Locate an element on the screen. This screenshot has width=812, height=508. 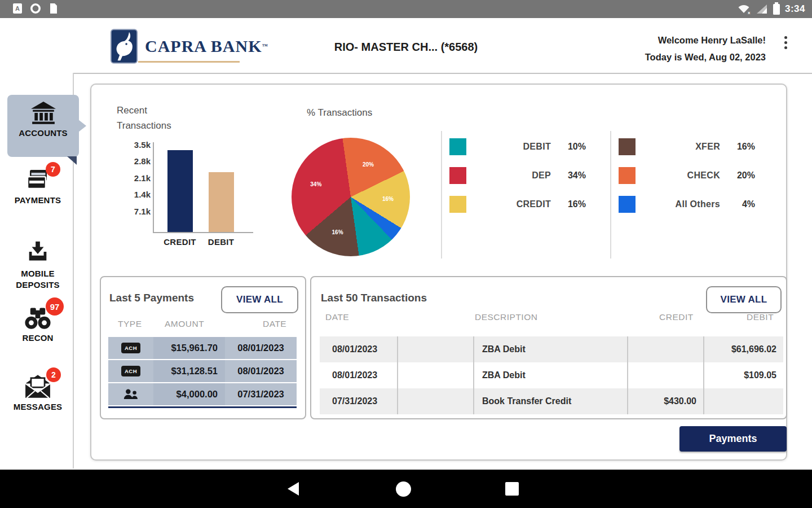
payment-date-cell: 07/31/2023 is located at coordinates (261, 394).